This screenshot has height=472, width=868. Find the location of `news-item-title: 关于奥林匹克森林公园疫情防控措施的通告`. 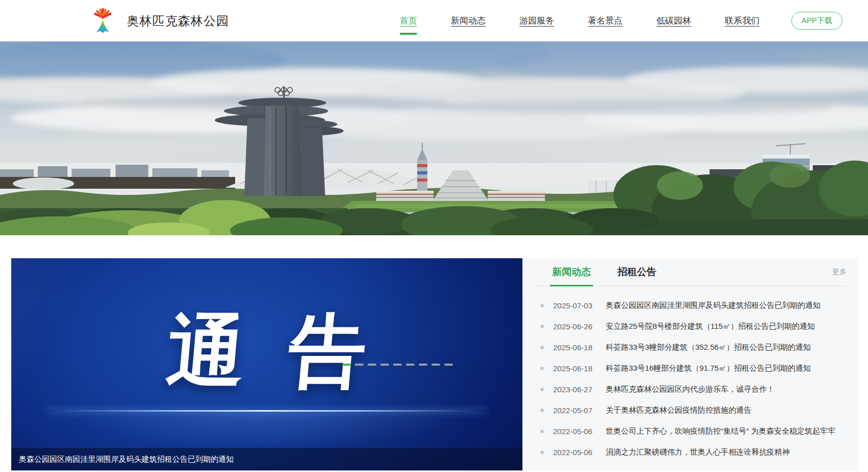

news-item-title: 关于奥林匹克森林公园疫情防控措施的通告 is located at coordinates (679, 410).